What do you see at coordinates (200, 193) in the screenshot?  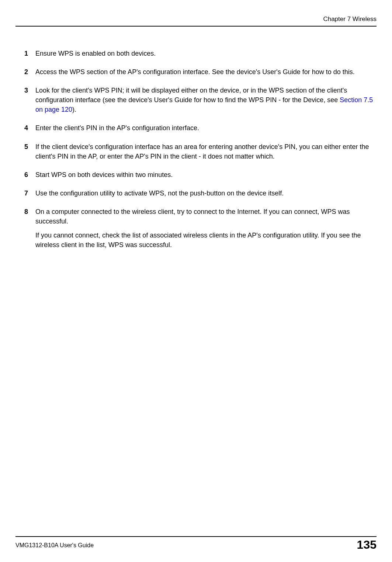 I see `step: 7Use the configuration utility to activa…` at bounding box center [200, 193].